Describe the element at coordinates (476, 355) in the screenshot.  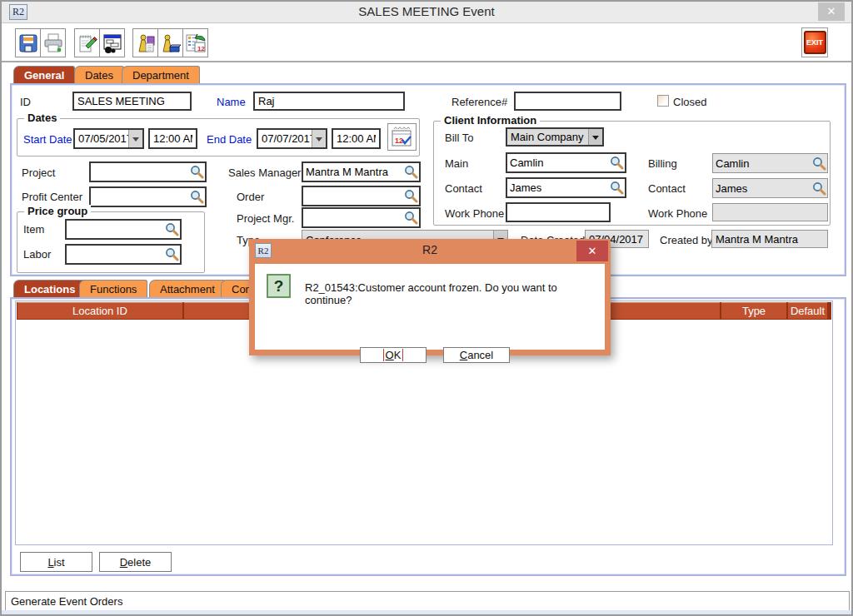
I see `cancel-button: Cancel` at that location.